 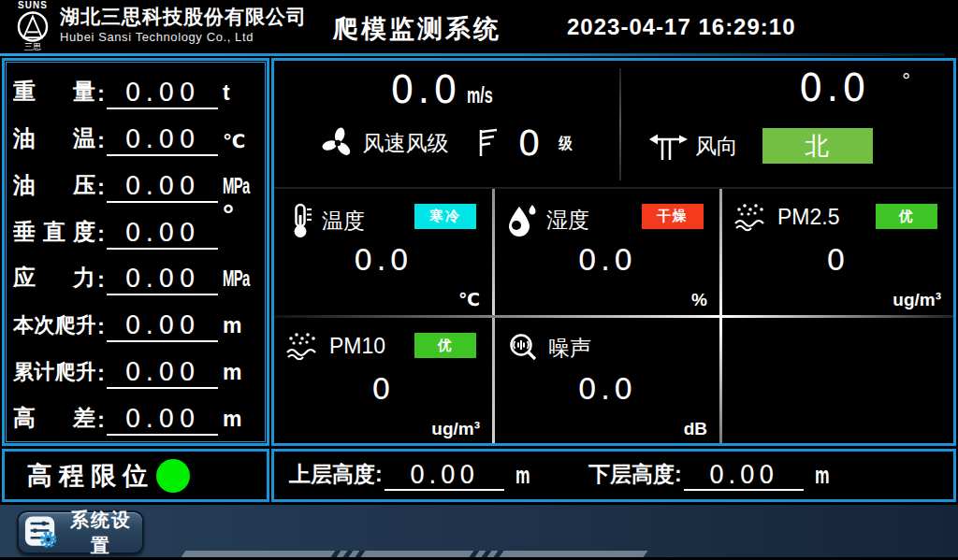 What do you see at coordinates (54, 93) in the screenshot?
I see `measure-label: 重 量` at bounding box center [54, 93].